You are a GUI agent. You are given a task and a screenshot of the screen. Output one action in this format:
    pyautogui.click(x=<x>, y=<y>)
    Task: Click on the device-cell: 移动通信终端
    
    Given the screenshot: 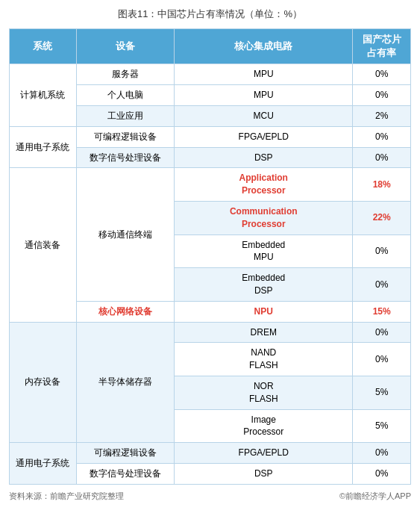 What is the action you would take?
    pyautogui.click(x=125, y=234)
    